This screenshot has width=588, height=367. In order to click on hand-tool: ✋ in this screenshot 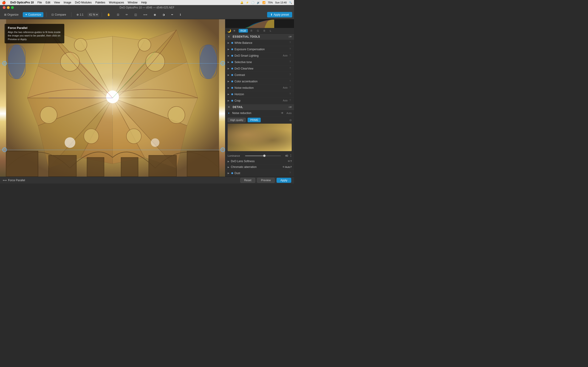, I will do `click(109, 15)`.